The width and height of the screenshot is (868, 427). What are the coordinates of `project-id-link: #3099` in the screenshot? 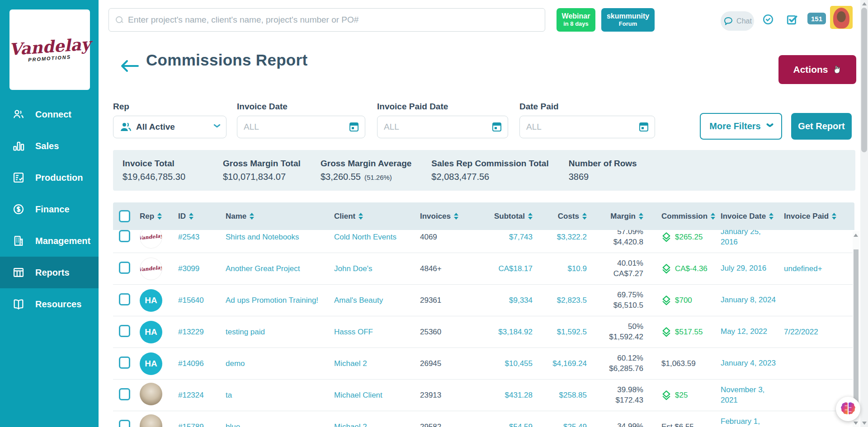 It's located at (189, 268).